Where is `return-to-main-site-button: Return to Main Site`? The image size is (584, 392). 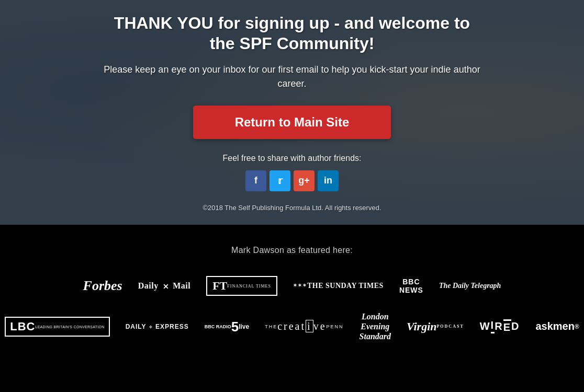
return-to-main-site-button: Return to Main Site is located at coordinates (292, 122).